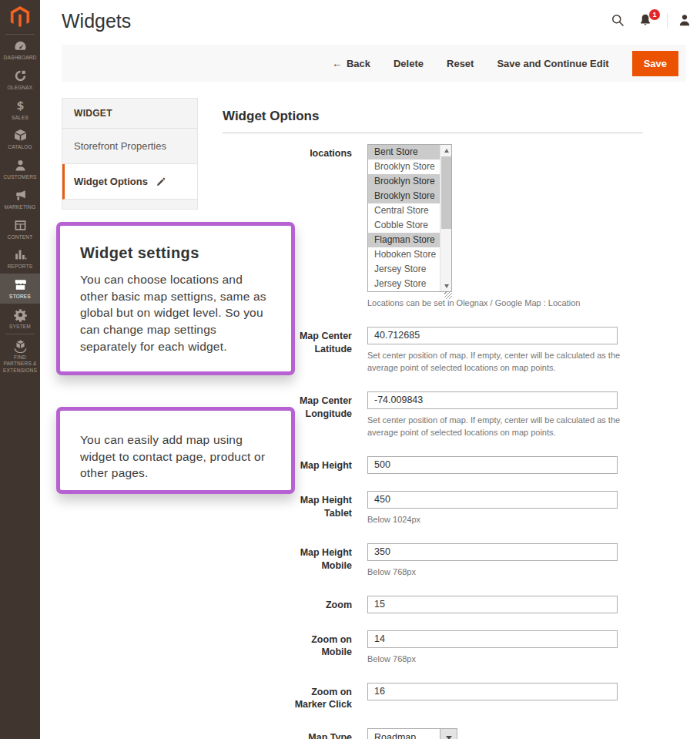  What do you see at coordinates (129, 204) in the screenshot?
I see `nav-panel-footer` at bounding box center [129, 204].